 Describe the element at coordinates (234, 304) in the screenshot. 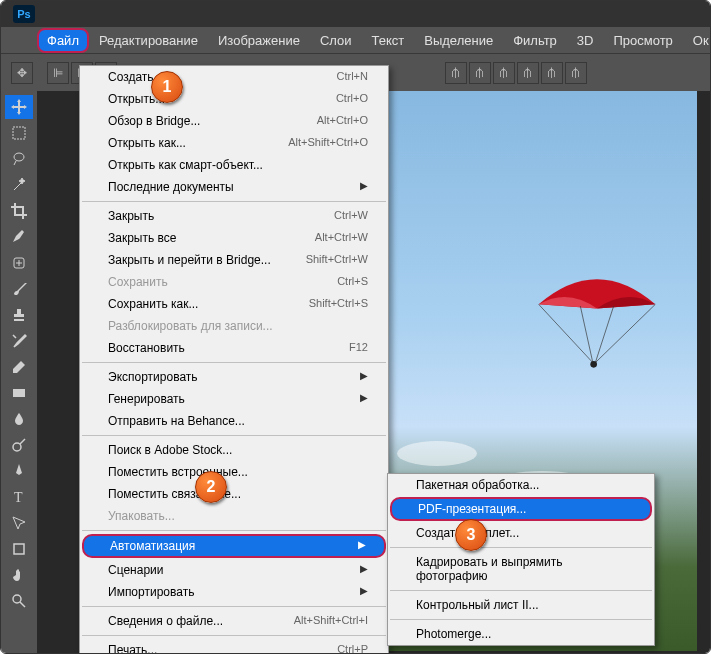

I see `menu-item: Сохранить как...Shift+Ctrl+S` at that location.